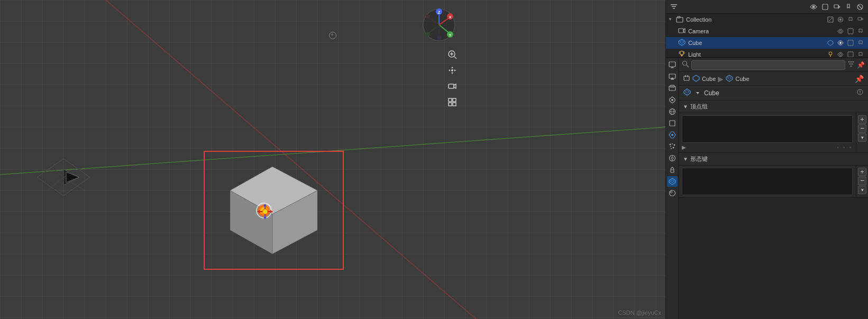  What do you see at coordinates (851, 54) in the screenshot?
I see `light-sel` at bounding box center [851, 54].